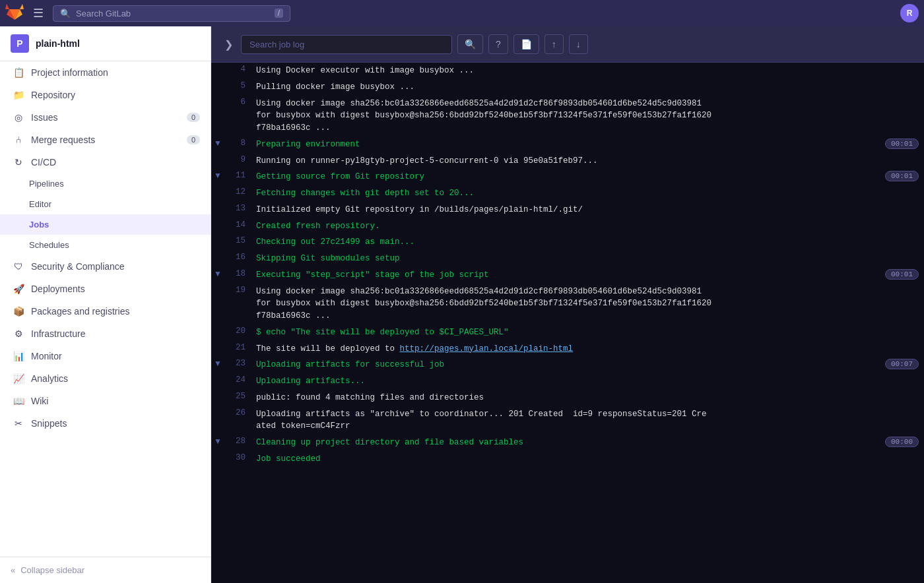 Image resolution: width=924 pixels, height=583 pixels. Describe the element at coordinates (106, 44) in the screenshot. I see `project-header: P plain-html` at that location.